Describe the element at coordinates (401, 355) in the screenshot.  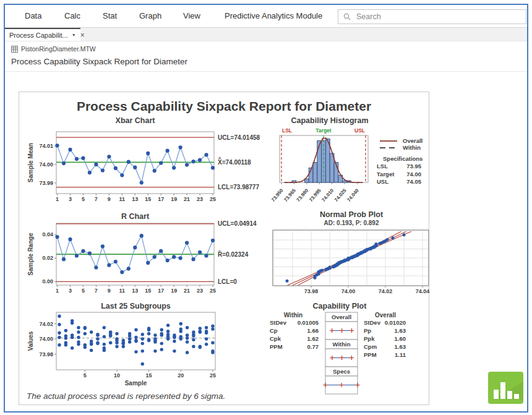
I see `svg-text: 1.11` at that location.